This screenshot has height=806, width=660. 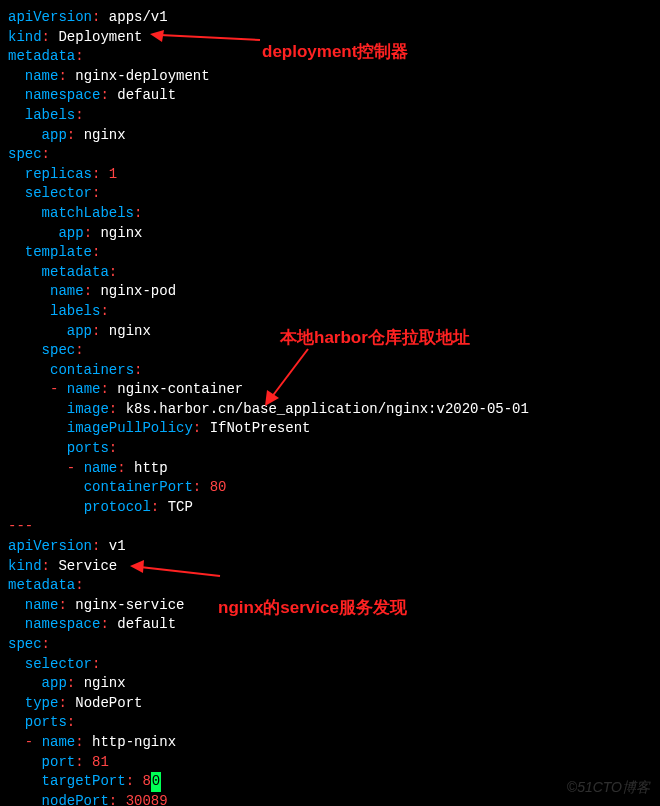 What do you see at coordinates (118, 507) in the screenshot?
I see `key: protocol` at bounding box center [118, 507].